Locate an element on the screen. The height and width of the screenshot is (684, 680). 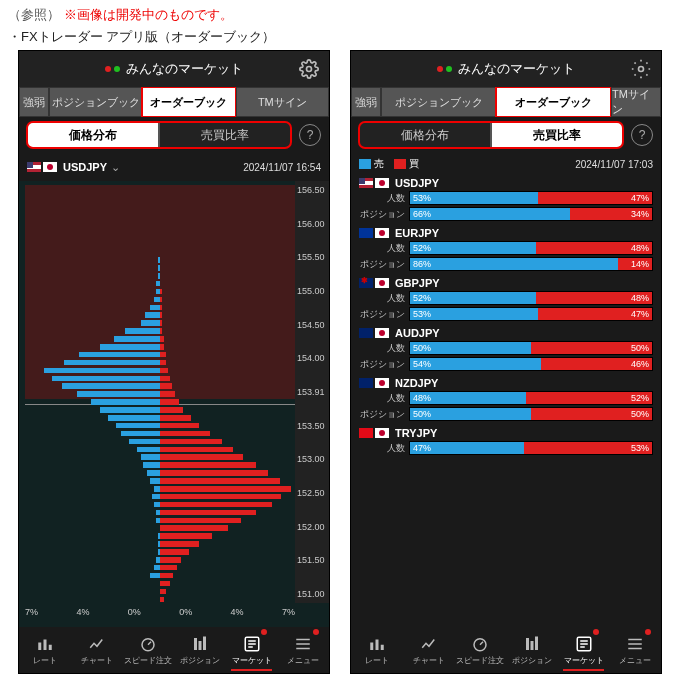
pair-code: USDJPY is located at coordinates (85, 167).